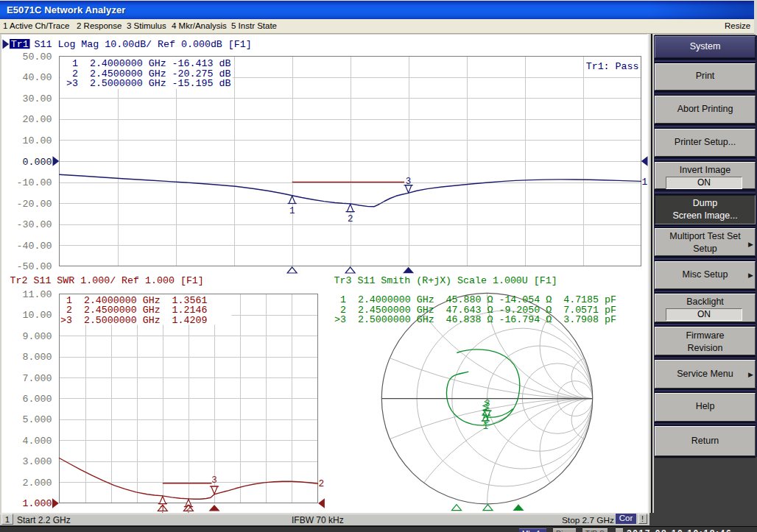 Image resolution: width=757 pixels, height=532 pixels. Describe the element at coordinates (38, 358) in the screenshot. I see `svg-text: 8.000` at that location.